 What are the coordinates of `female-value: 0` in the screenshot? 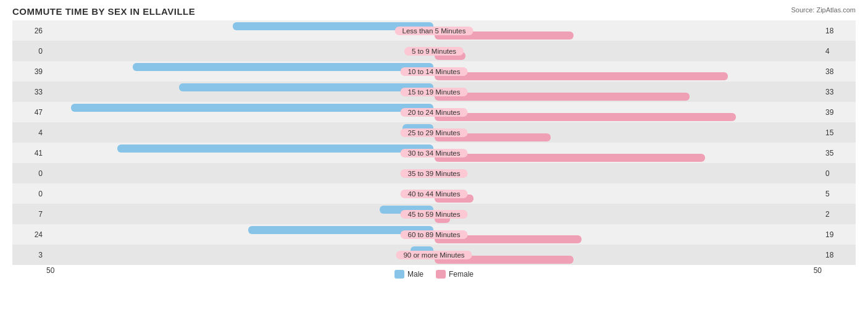 It's located at (838, 174).